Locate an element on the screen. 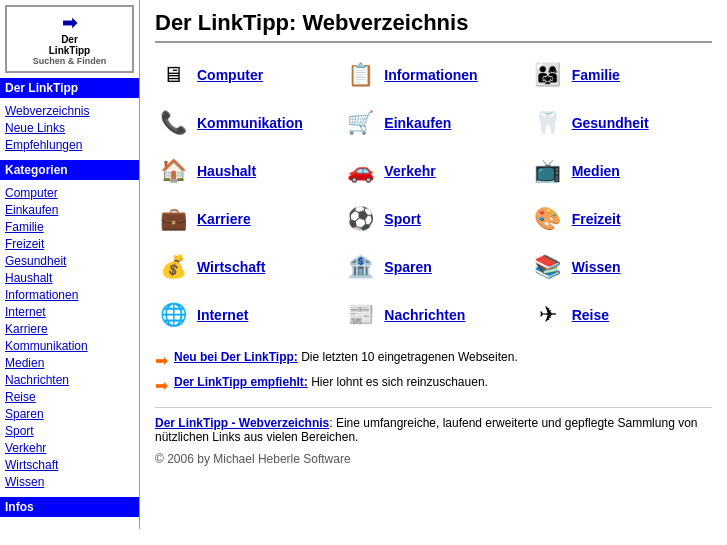 Image resolution: width=727 pixels, height=545 pixels. cat-item-kommunikation: Kommunikation is located at coordinates (246, 123).